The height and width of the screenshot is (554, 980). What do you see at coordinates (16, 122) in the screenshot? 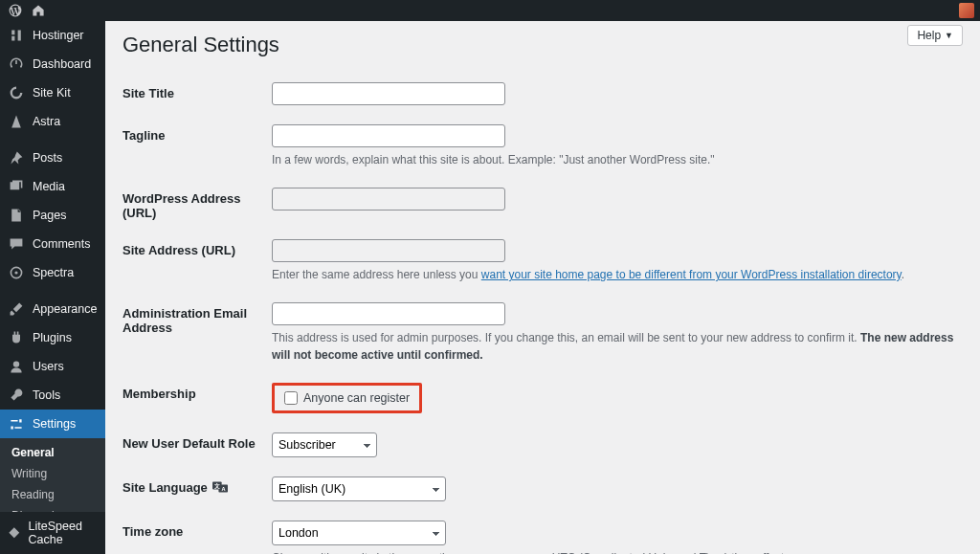
I see `astra-icon` at bounding box center [16, 122].